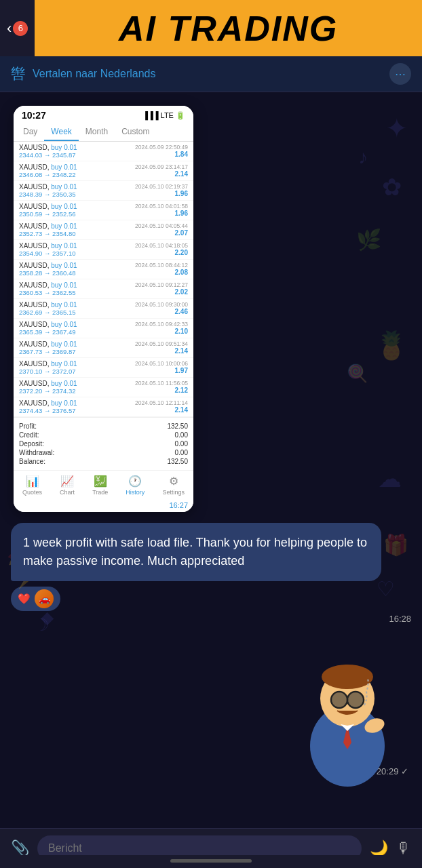  Describe the element at coordinates (103, 435) in the screenshot. I see `summary-credit: Credit: 0.00` at that location.